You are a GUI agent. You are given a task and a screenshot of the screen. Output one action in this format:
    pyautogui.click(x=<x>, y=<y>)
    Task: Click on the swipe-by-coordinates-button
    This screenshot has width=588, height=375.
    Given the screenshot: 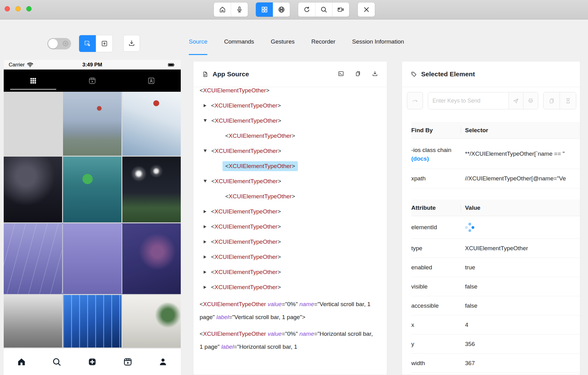 What is the action you would take?
    pyautogui.click(x=104, y=44)
    